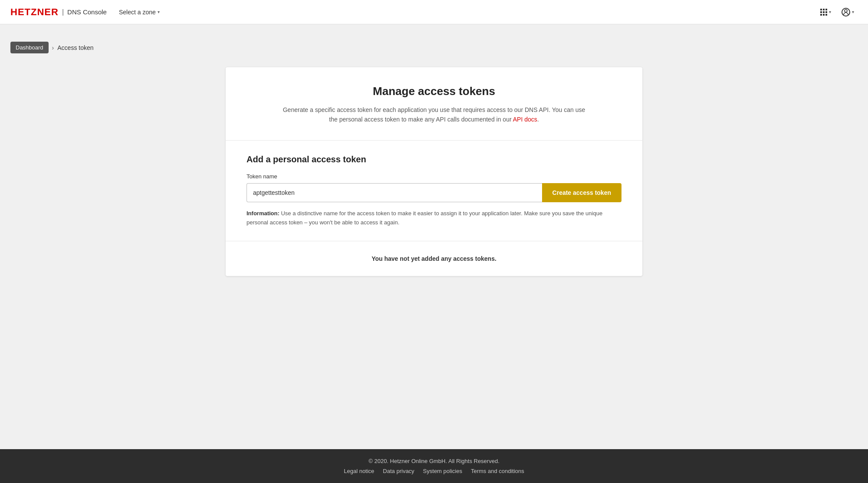 The width and height of the screenshot is (868, 483). Describe the element at coordinates (30, 48) in the screenshot. I see `breadcrumb-dashboard-link: Dashboard` at that location.